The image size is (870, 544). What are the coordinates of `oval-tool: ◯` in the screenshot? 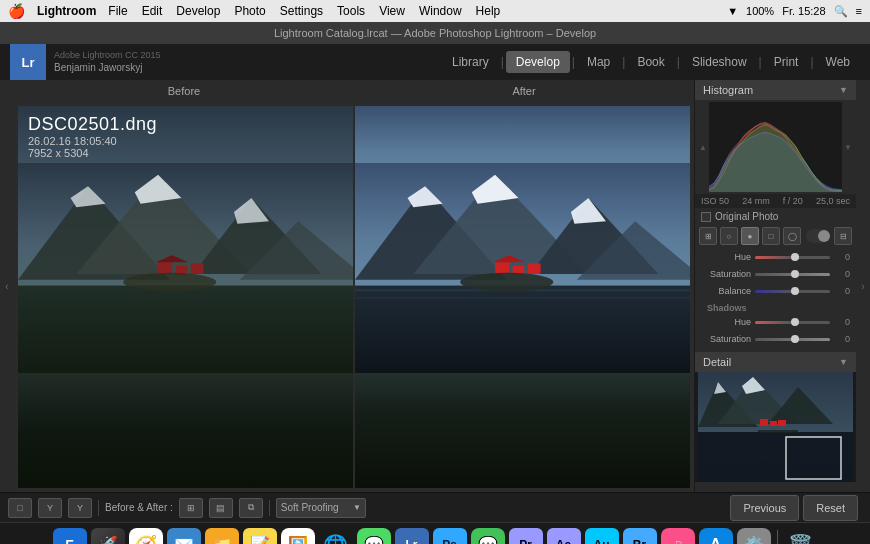 It's located at (792, 236).